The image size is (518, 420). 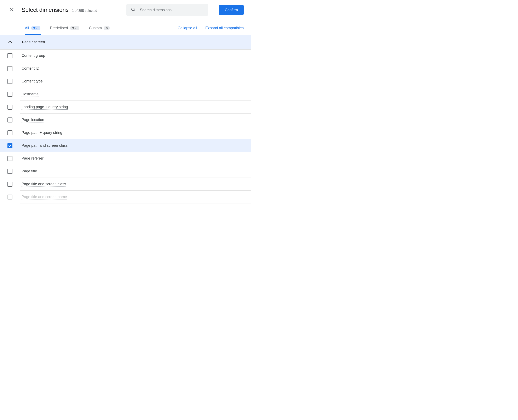 What do you see at coordinates (126, 133) in the screenshot?
I see `list-item: Page path + query string` at bounding box center [126, 133].